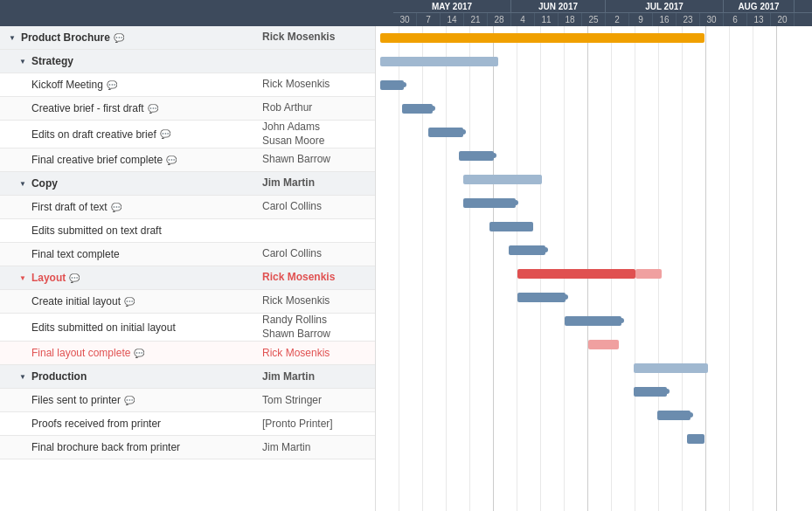  I want to click on task-name-text: Final brochure back from printer, so click(106, 447).